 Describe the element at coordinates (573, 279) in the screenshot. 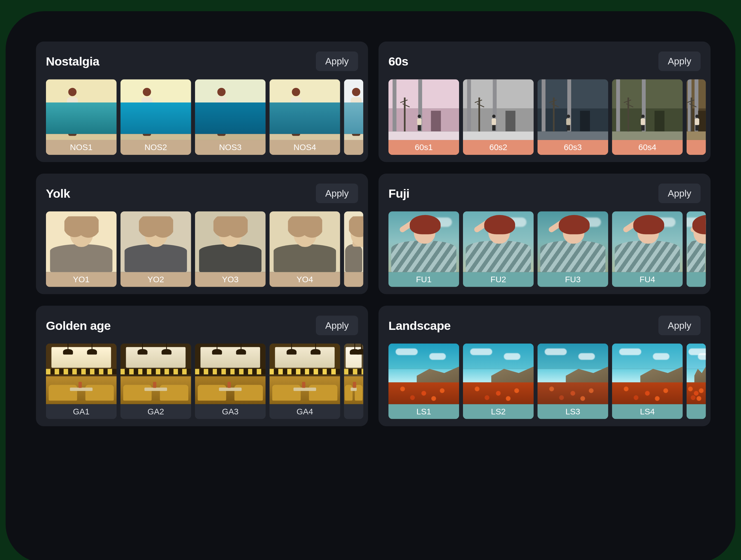

I see `preset-label: FU3` at that location.